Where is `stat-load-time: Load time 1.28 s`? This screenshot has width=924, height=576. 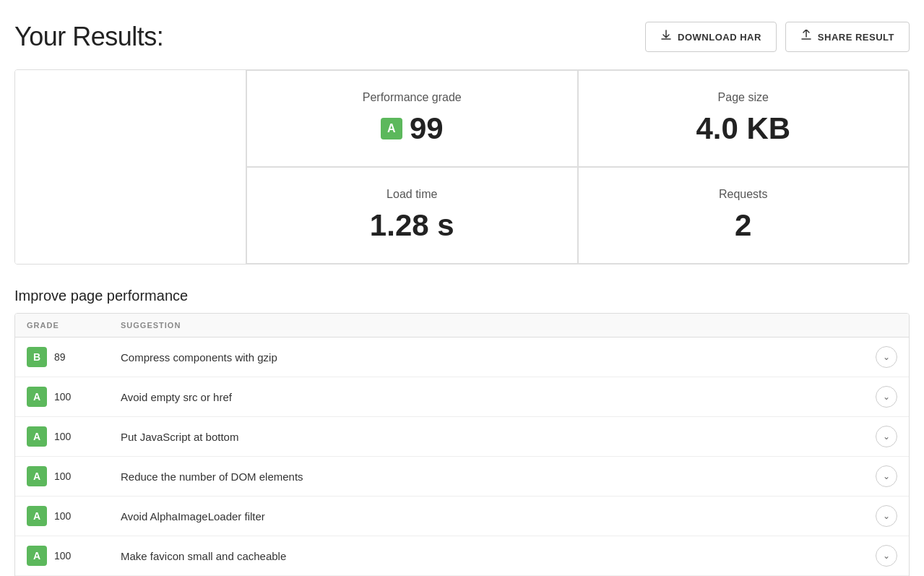
stat-load-time: Load time 1.28 s is located at coordinates (412, 215).